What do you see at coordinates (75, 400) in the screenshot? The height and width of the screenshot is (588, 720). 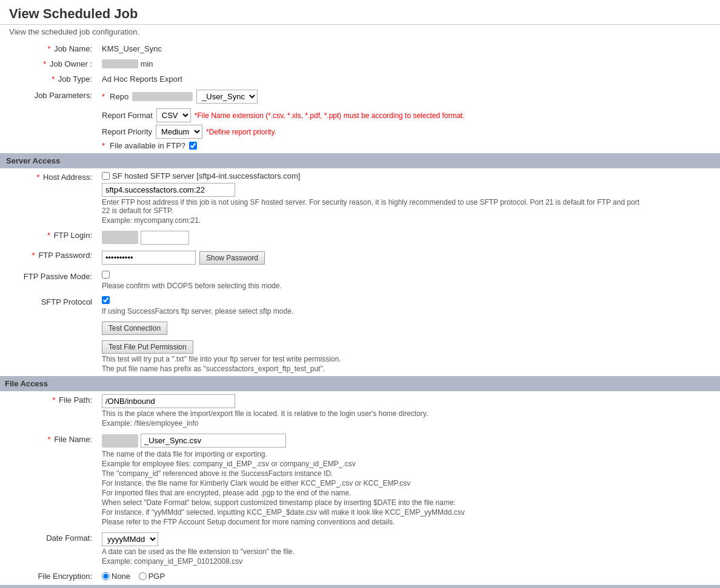 I see `file-path-label: File Path:` at bounding box center [75, 400].